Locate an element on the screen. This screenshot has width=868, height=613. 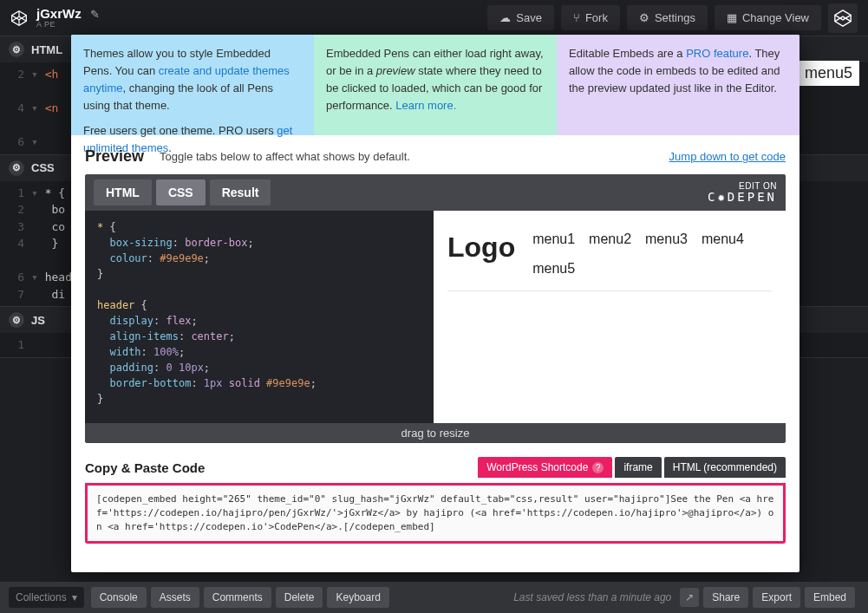
collections-dropdown: Collections▾ is located at coordinates (47, 597).